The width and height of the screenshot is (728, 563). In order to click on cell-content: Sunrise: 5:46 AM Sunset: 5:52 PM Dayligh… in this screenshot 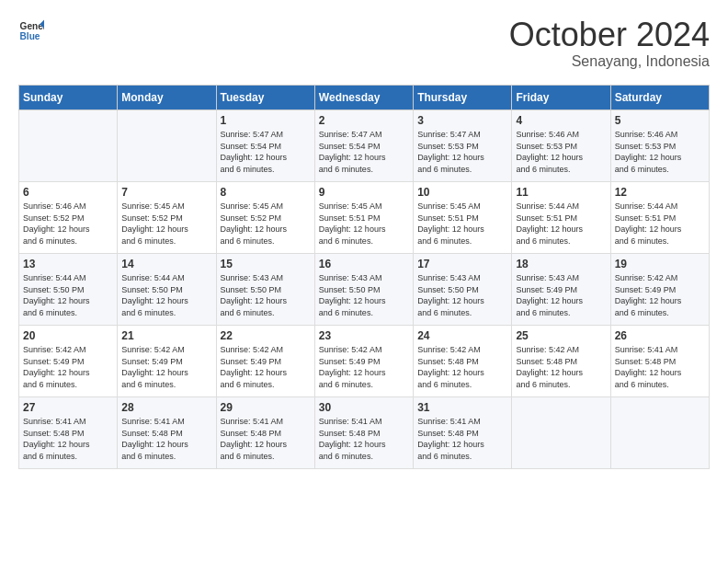, I will do `click(68, 224)`.